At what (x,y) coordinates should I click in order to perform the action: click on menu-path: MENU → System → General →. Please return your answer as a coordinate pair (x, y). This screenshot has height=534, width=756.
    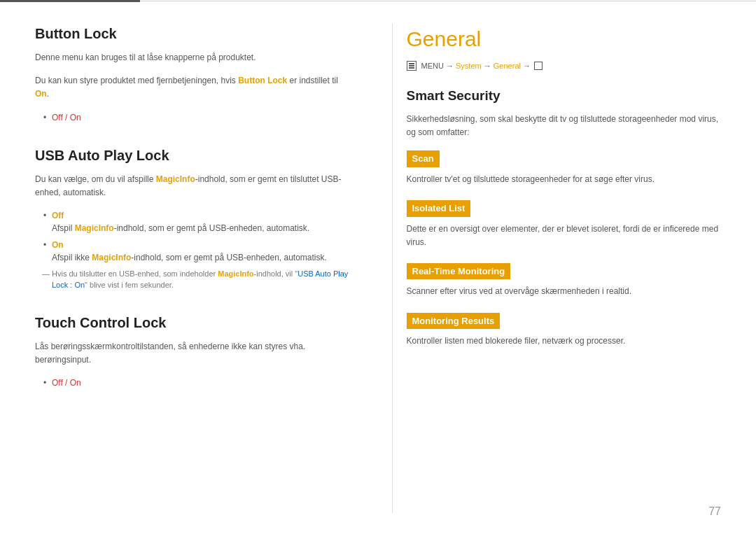
    Looking at the image, I should click on (564, 66).